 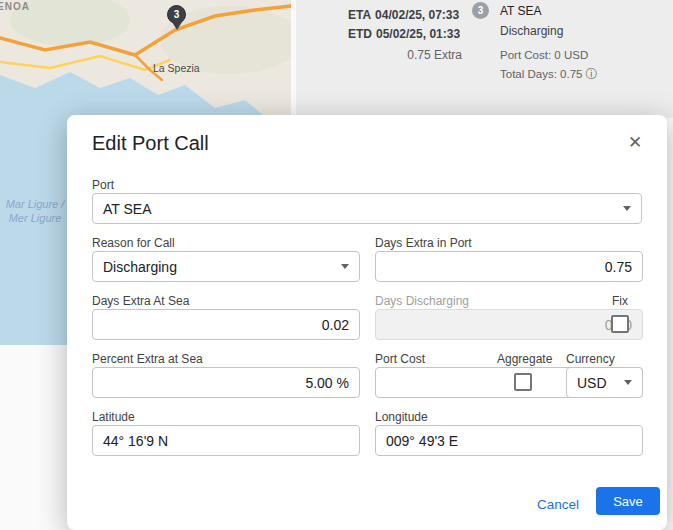 What do you see at coordinates (548, 31) in the screenshot?
I see `stop-activity: Discharging` at bounding box center [548, 31].